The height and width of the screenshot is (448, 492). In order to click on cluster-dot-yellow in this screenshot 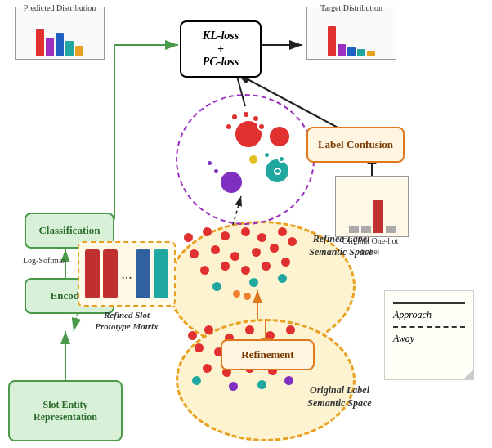, I will do `click(253, 159)`.